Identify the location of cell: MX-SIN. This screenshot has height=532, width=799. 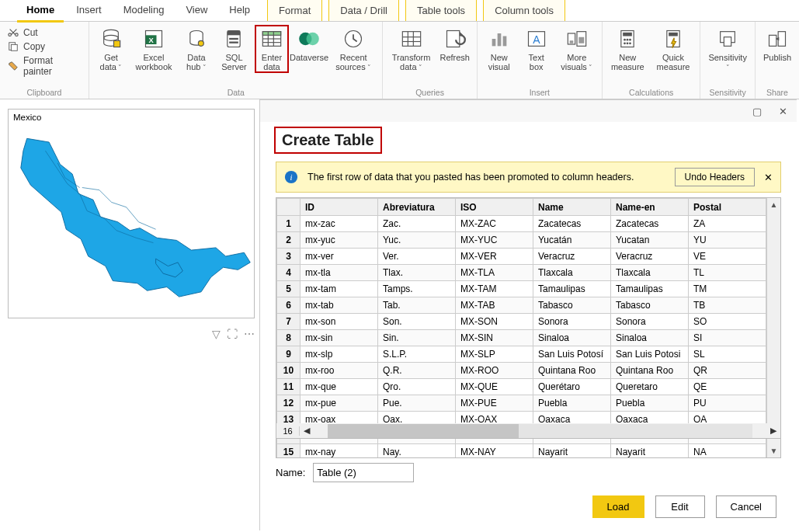
(495, 339).